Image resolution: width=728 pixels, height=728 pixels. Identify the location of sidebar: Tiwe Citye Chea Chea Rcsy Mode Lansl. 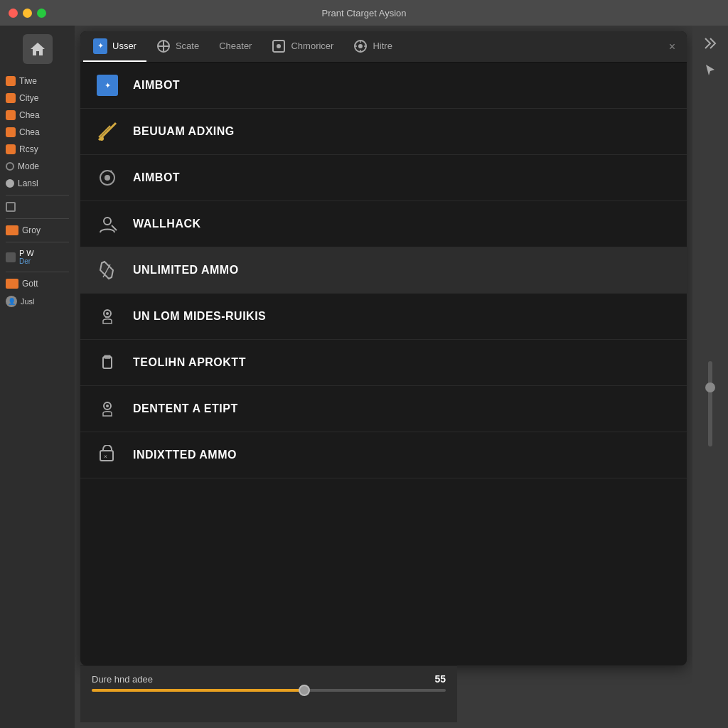
(37, 377).